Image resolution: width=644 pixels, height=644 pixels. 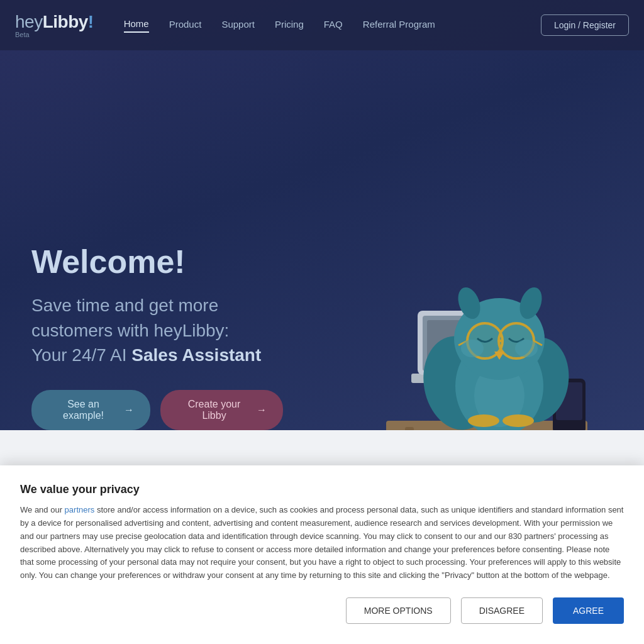 I want to click on login-register-button: Login / Register, so click(x=585, y=25).